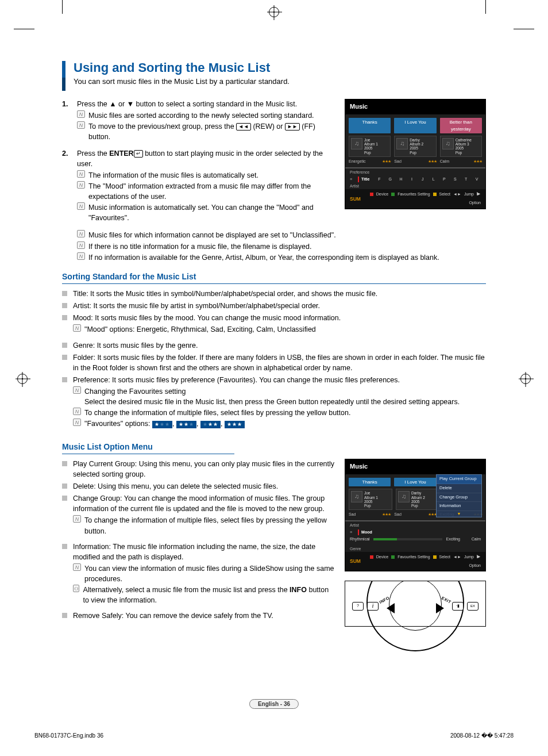  What do you see at coordinates (358, 606) in the screenshot?
I see `remote-button: ?` at bounding box center [358, 606].